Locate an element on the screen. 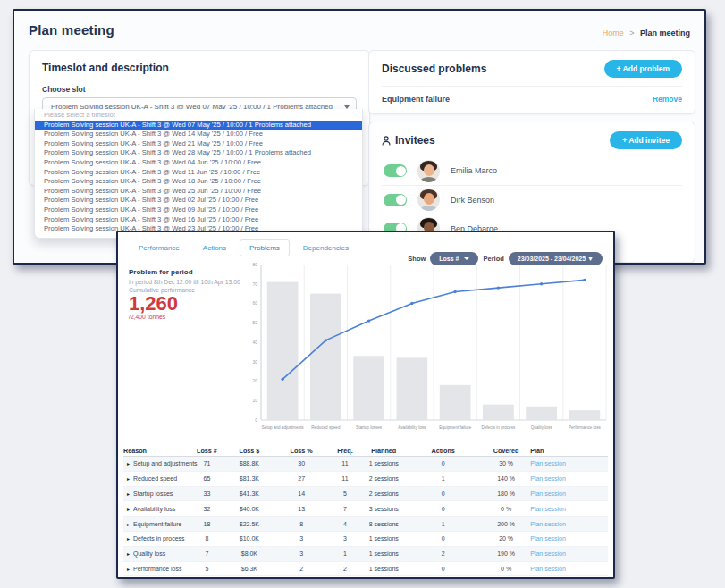 The height and width of the screenshot is (588, 725). table-row: ▸Startup losses33$41.3K1452 sessions0180… is located at coordinates (366, 495).